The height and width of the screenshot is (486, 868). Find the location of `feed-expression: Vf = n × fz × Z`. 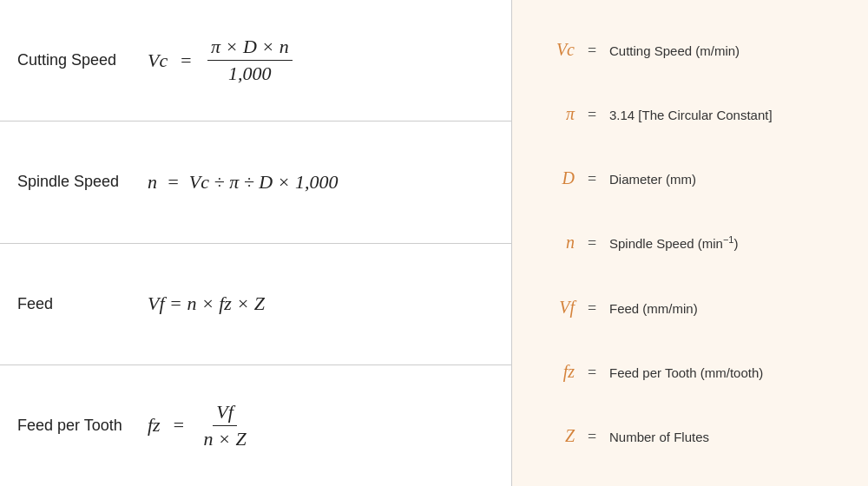

feed-expression: Vf = n × fz × Z is located at coordinates (207, 304).